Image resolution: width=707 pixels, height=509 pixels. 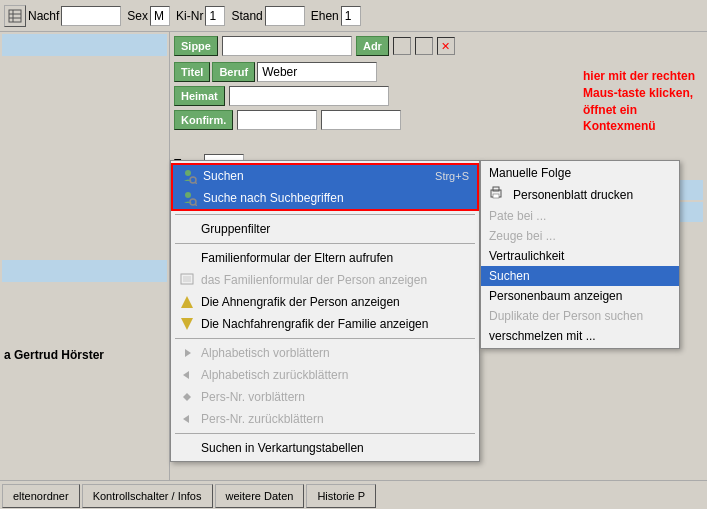 I want to click on nachfahrengrafik-icon, so click(x=187, y=324).